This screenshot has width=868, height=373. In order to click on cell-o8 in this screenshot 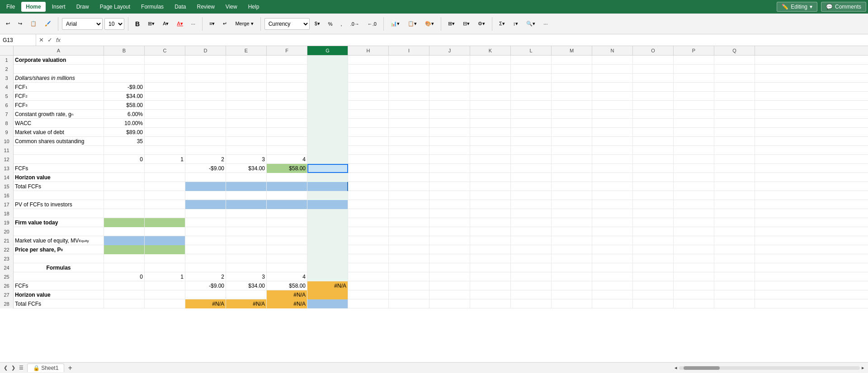, I will do `click(653, 123)`.